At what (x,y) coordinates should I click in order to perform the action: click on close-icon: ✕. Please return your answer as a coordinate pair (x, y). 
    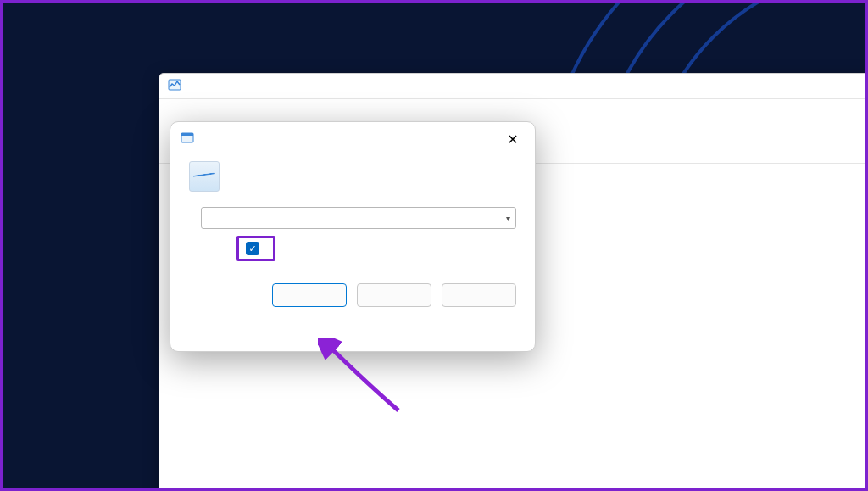
    Looking at the image, I should click on (512, 139).